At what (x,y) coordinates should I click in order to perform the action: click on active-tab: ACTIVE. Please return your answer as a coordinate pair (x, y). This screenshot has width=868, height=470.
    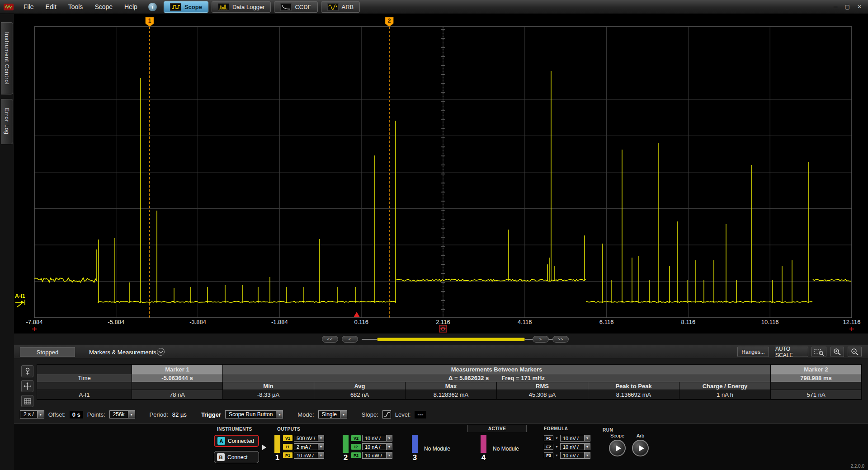
    Looking at the image, I should click on (497, 428).